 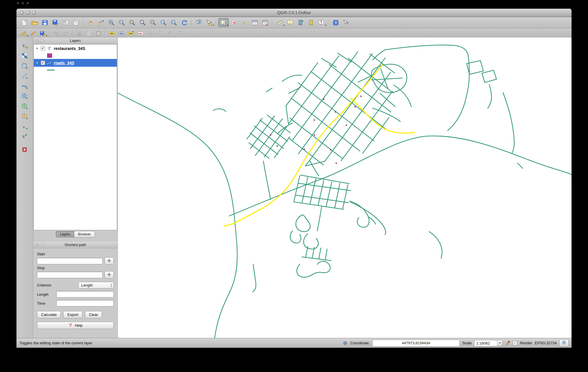 What do you see at coordinates (28, 13) in the screenshot?
I see `minimize-window-icon` at bounding box center [28, 13].